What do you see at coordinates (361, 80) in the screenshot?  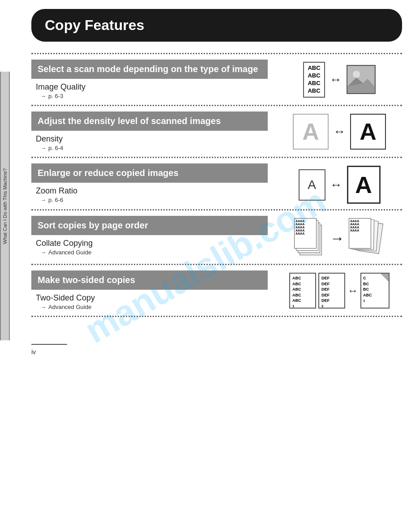 I see `photo-icon` at bounding box center [361, 80].